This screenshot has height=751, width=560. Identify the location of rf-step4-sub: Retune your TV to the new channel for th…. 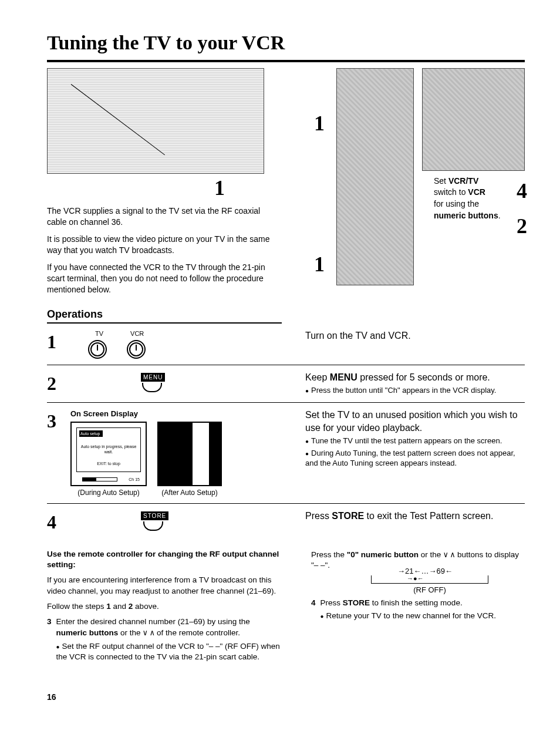
(409, 616).